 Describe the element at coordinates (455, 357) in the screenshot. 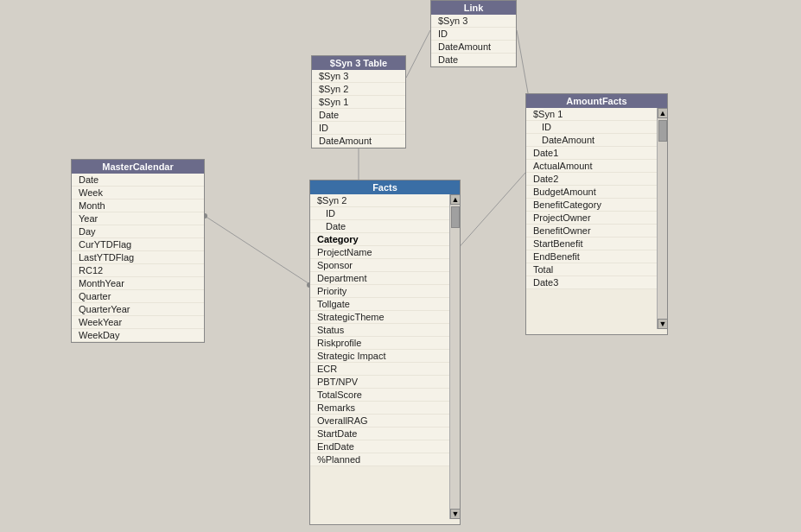

I see `facts-scrollbar: ▲ ▼` at that location.